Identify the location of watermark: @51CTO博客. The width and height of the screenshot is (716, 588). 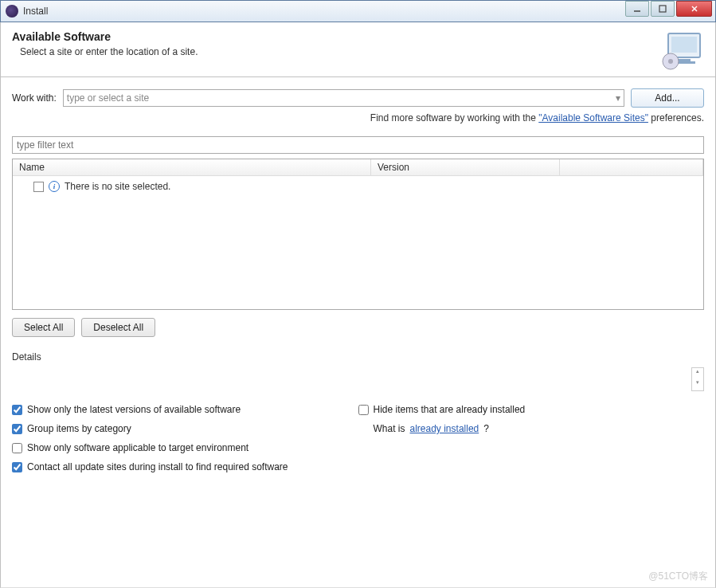
(679, 577).